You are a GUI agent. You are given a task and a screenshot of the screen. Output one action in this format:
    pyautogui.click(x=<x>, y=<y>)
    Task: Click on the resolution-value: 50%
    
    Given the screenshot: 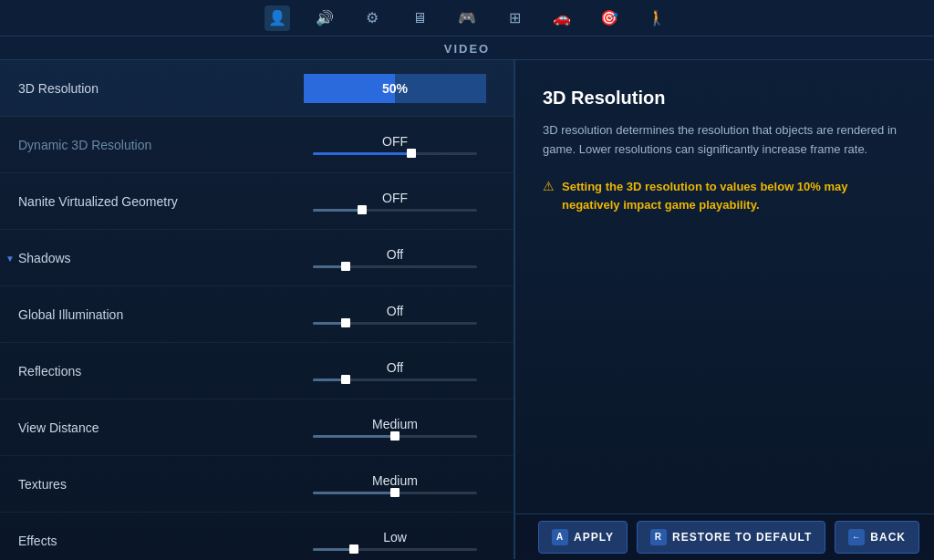 What is the action you would take?
    pyautogui.click(x=395, y=88)
    